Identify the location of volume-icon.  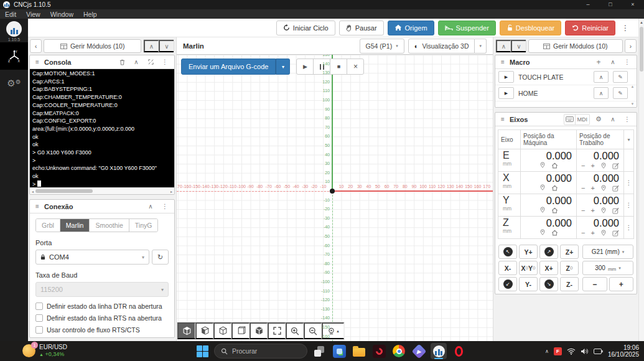
(585, 351).